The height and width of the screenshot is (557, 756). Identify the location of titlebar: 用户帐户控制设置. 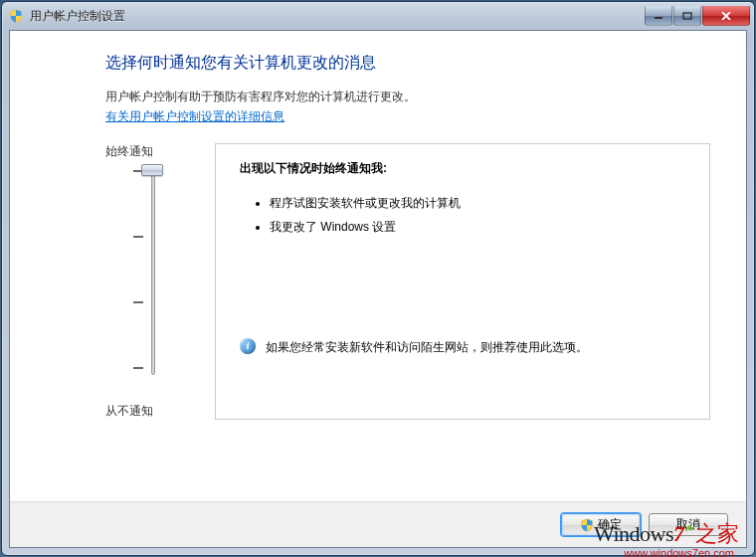
(378, 16).